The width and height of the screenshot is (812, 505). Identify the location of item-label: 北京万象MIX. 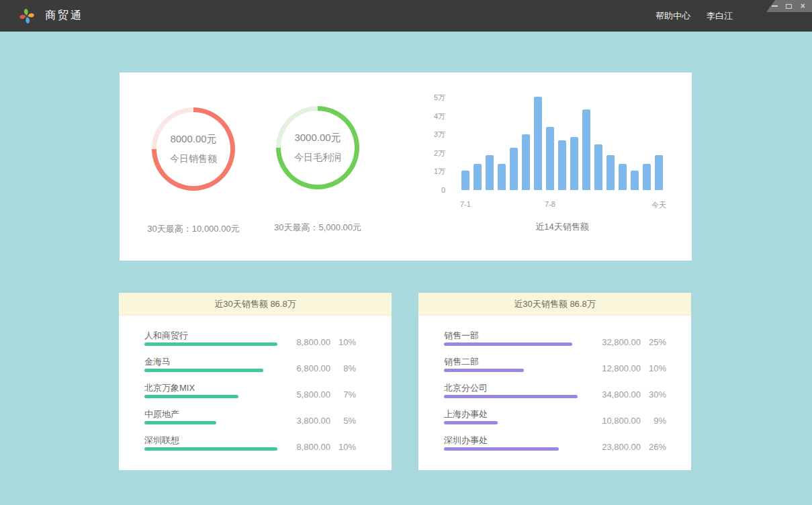
(169, 388).